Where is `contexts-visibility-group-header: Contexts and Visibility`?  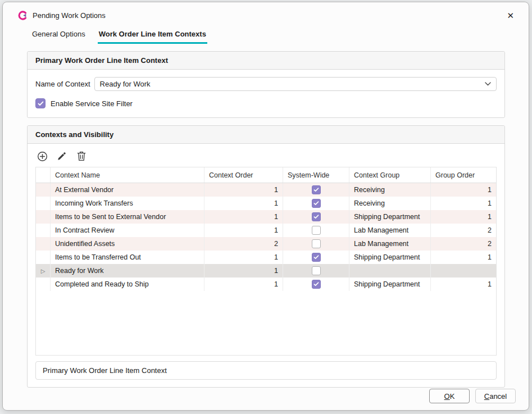 contexts-visibility-group-header: Contexts and Visibility is located at coordinates (266, 135).